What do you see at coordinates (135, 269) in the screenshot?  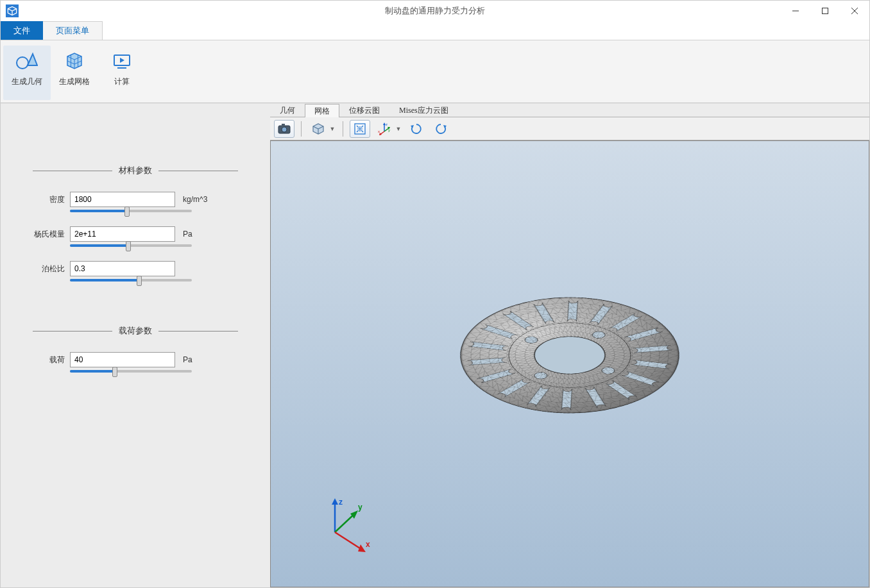 I see `param-poisson: 泊松比` at bounding box center [135, 269].